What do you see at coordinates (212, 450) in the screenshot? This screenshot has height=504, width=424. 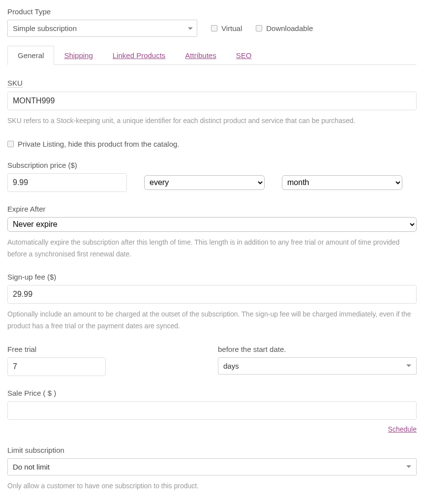 I see `limit-subscription-label: Limit subscription` at bounding box center [212, 450].